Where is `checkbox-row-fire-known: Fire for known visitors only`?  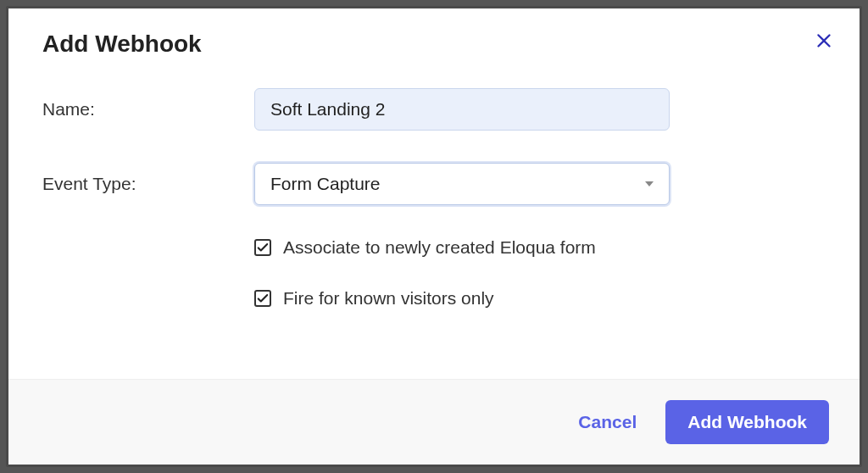 checkbox-row-fire-known: Fire for known visitors only is located at coordinates (540, 298).